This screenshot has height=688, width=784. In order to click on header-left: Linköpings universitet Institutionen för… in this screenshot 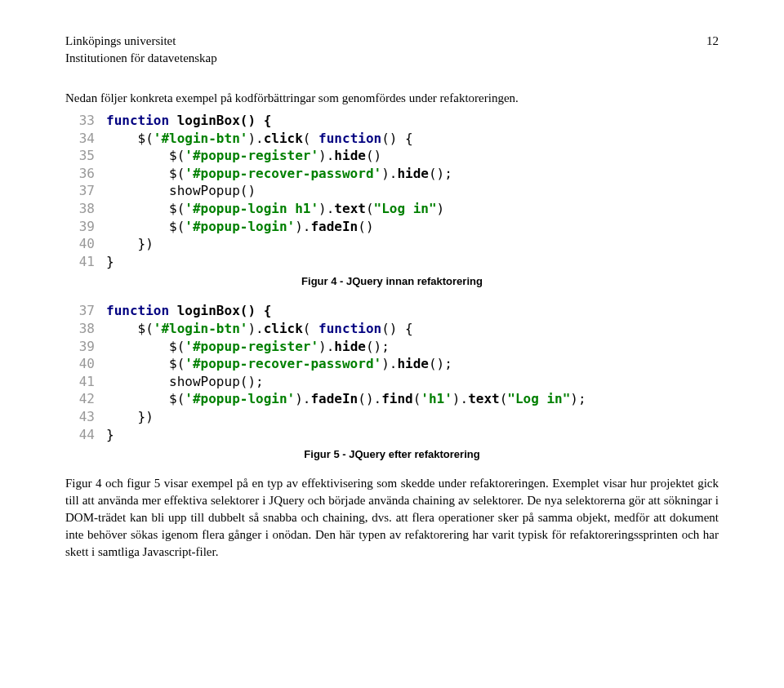, I will do `click(141, 50)`.